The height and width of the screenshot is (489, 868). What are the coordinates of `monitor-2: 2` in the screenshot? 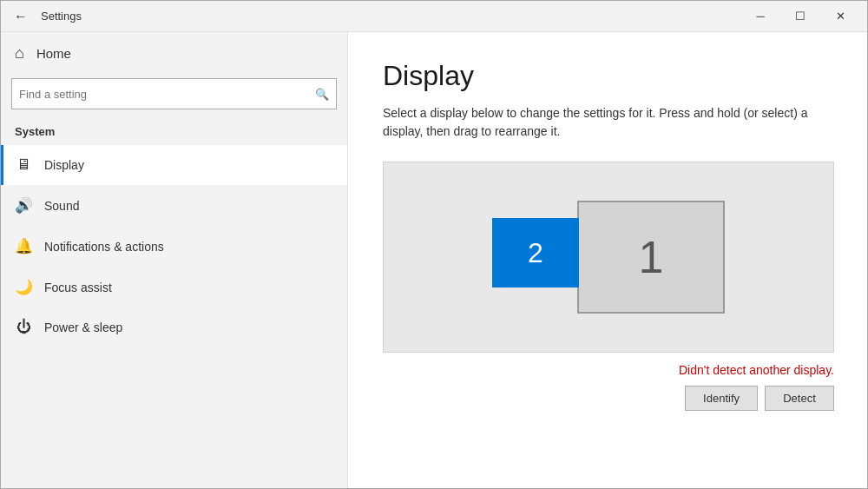 It's located at (536, 253).